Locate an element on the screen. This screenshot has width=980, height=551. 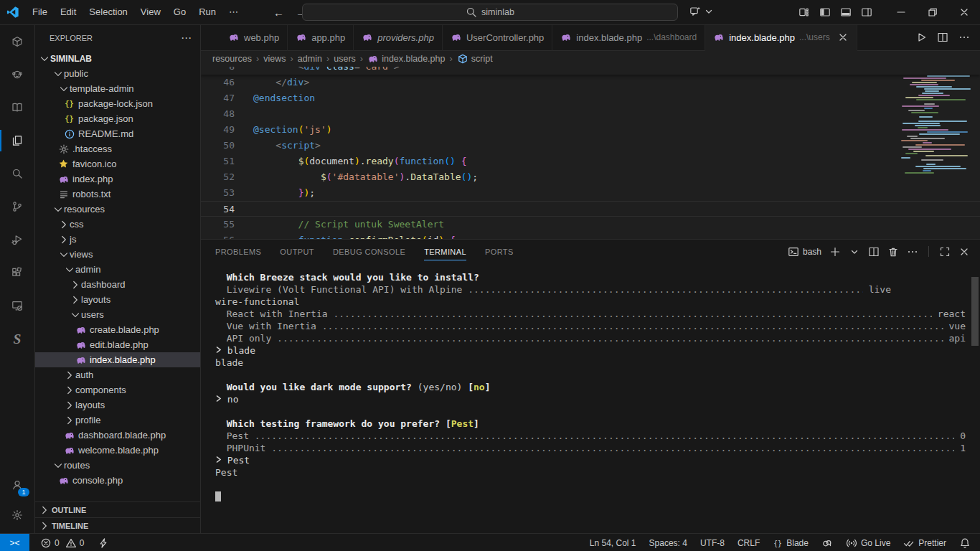
tab-index-blade-php-dashboard: index.blade.php...\dashboard is located at coordinates (628, 38).